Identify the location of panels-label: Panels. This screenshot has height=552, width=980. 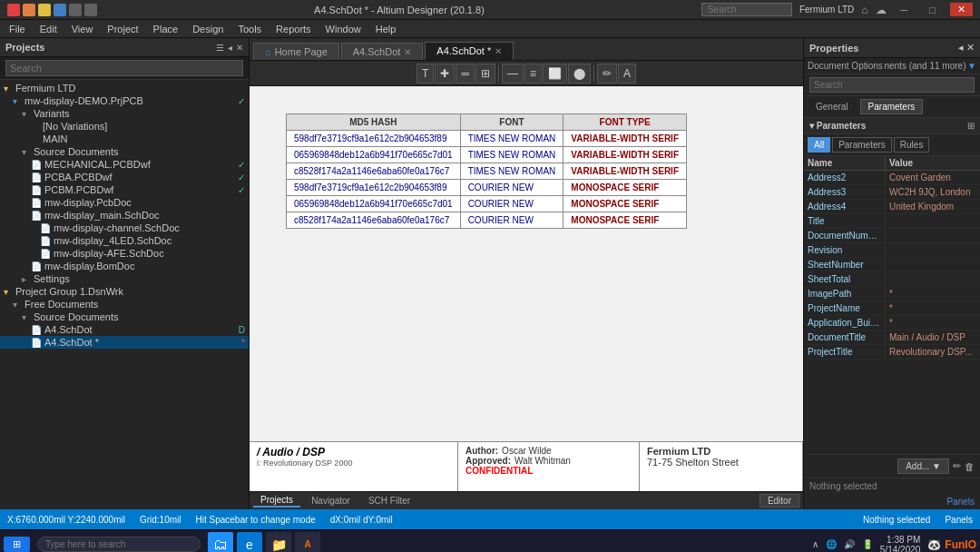
(892, 501).